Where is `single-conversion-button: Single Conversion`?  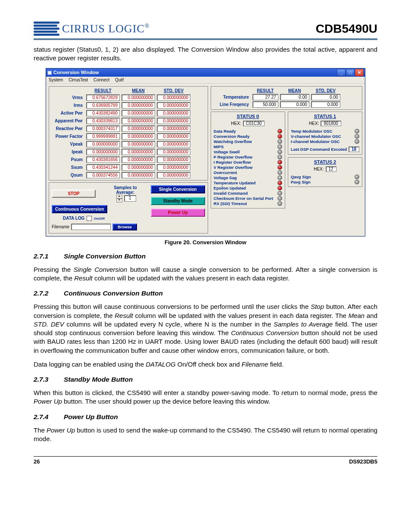
single-conversion-button: Single Conversion is located at coordinates (178, 190).